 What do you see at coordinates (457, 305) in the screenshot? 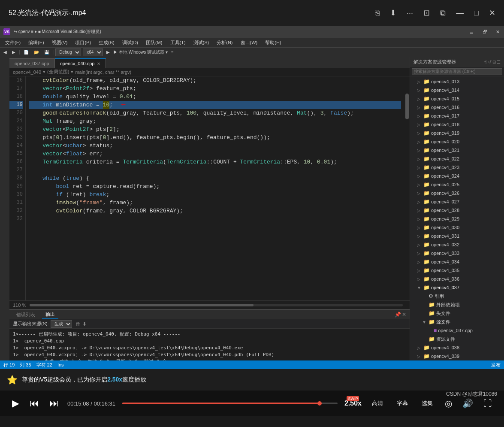
I see `tree-item-ext-dep: 📁外部依赖项` at bounding box center [457, 305].